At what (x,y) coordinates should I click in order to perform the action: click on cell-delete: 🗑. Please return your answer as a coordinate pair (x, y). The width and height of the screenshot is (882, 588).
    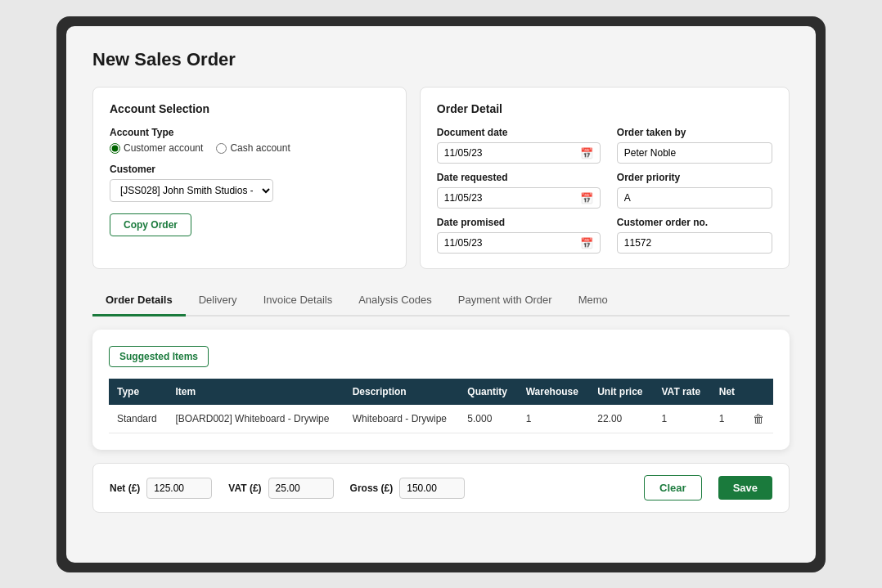
    Looking at the image, I should click on (759, 419).